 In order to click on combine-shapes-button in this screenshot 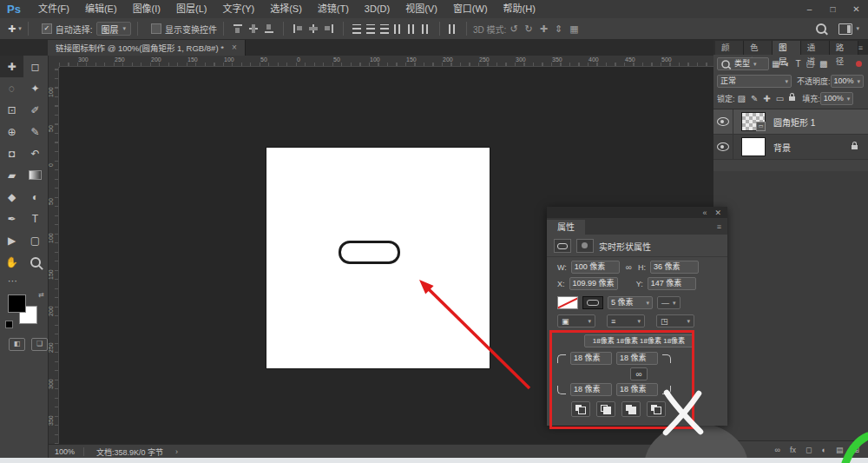, I will do `click(581, 409)`.